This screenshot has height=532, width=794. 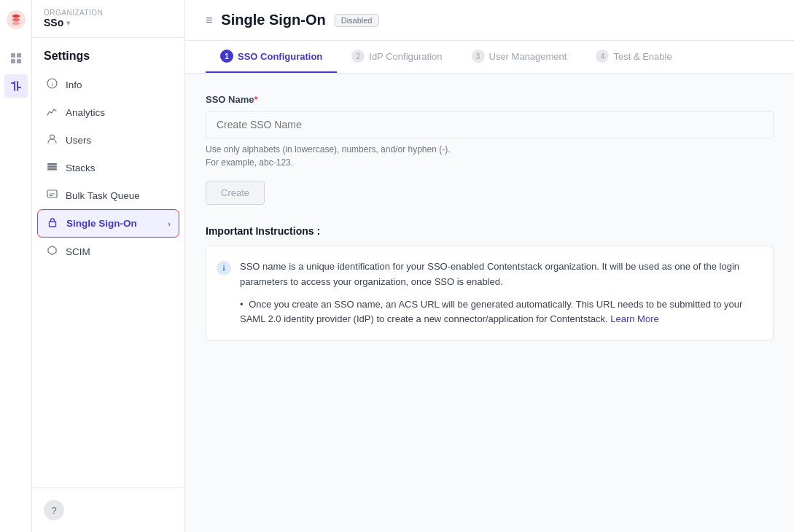 I want to click on app-logo, so click(x=16, y=20).